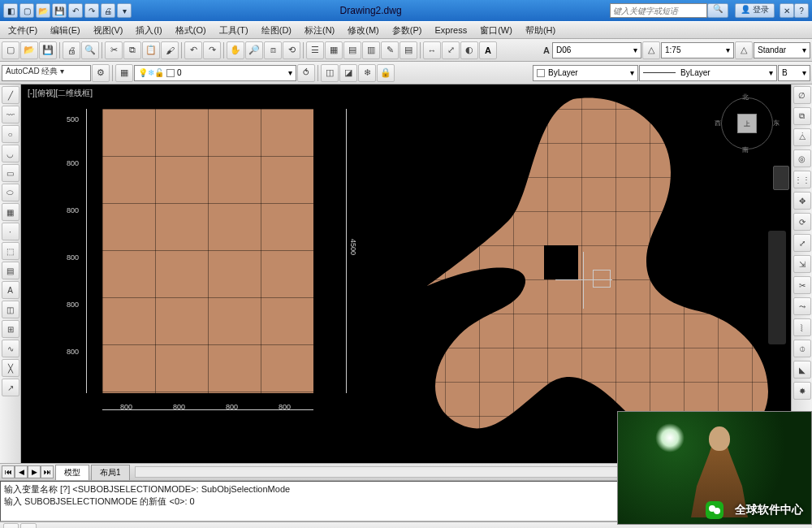 Image resolution: width=812 pixels, height=528 pixels. I want to click on menu-parametric: 参数(P), so click(408, 31).